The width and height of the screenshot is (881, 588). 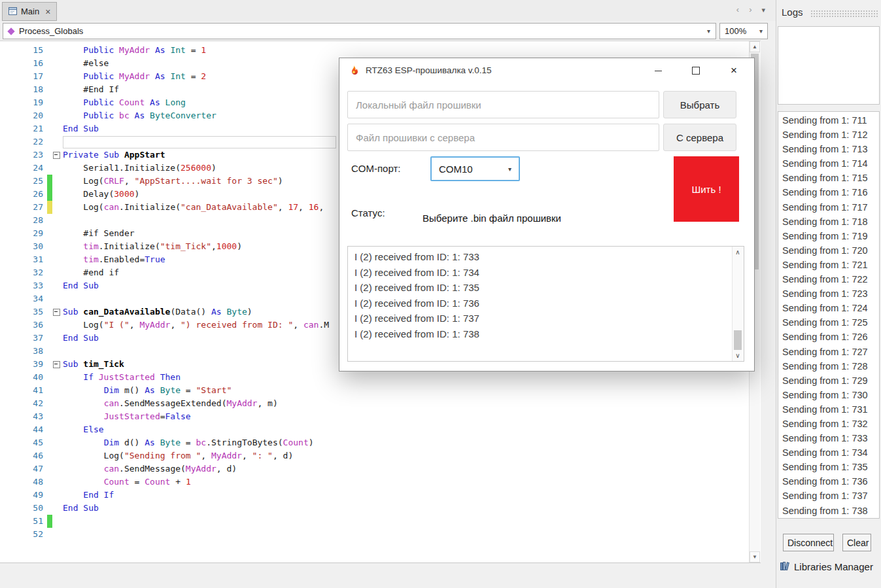 What do you see at coordinates (738, 340) in the screenshot?
I see `scrollbar-thumb` at bounding box center [738, 340].